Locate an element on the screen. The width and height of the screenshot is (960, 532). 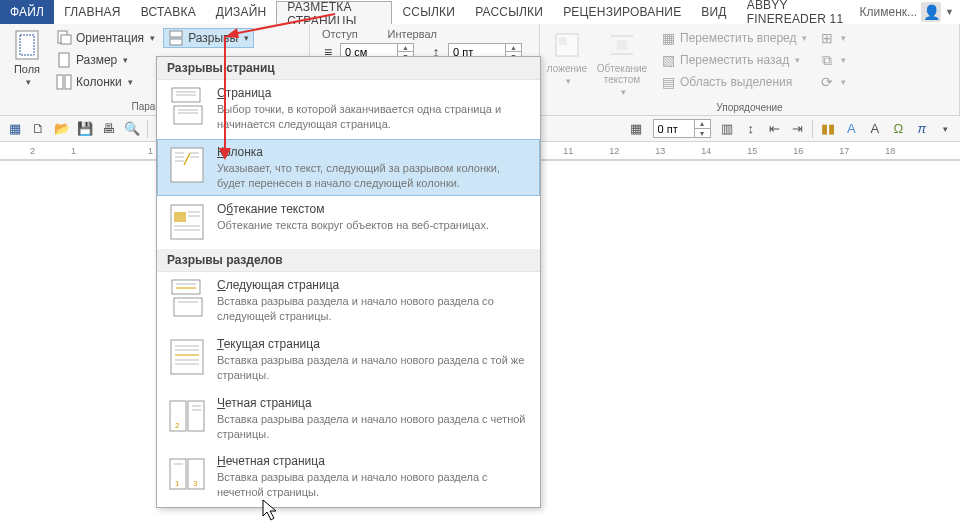
bring-forward-icon: ▦ is located at coordinates (668, 38).